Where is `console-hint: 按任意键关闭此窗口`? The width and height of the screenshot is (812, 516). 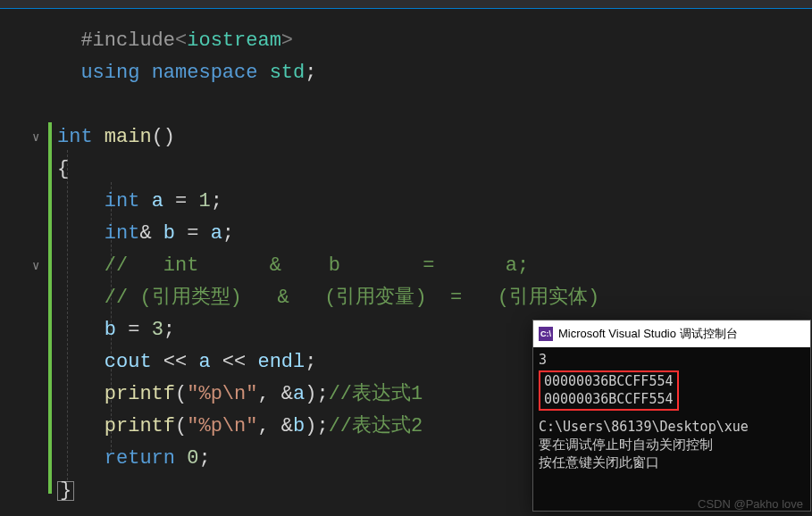 console-hint: 按任意键关闭此窗口 is located at coordinates (672, 462).